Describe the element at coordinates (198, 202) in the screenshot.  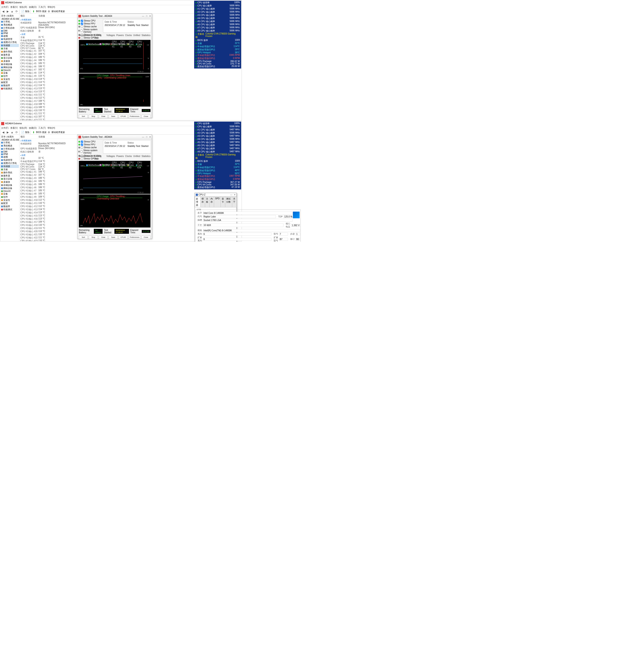
I see `cpuz-tab: 处理器` at that location.